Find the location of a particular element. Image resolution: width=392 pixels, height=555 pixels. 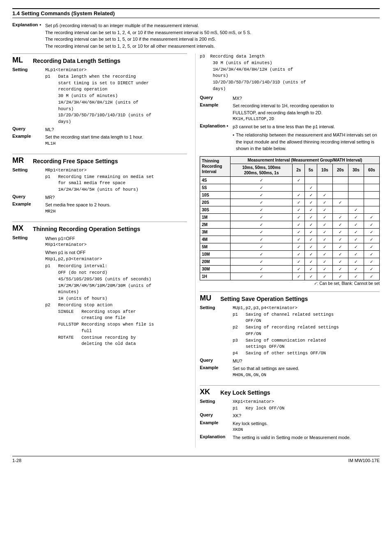

mx-title: Thinning Recording Operation Settings is located at coordinates (86, 229).